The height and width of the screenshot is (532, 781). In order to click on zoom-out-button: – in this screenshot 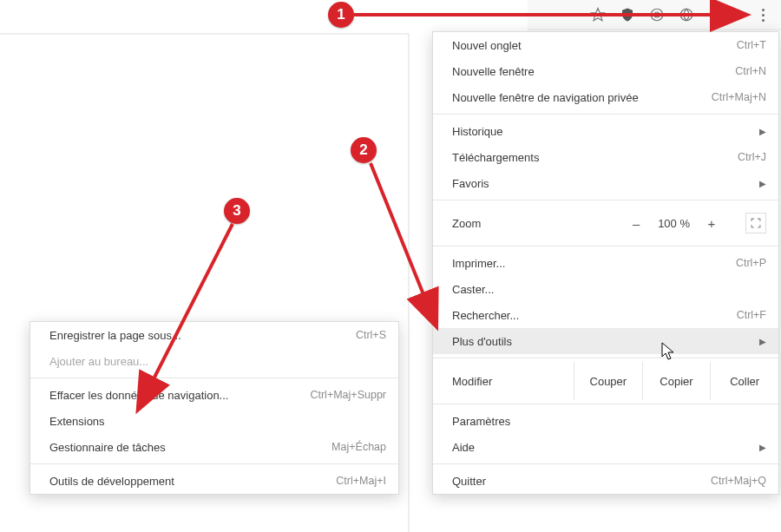, I will do `click(636, 224)`.